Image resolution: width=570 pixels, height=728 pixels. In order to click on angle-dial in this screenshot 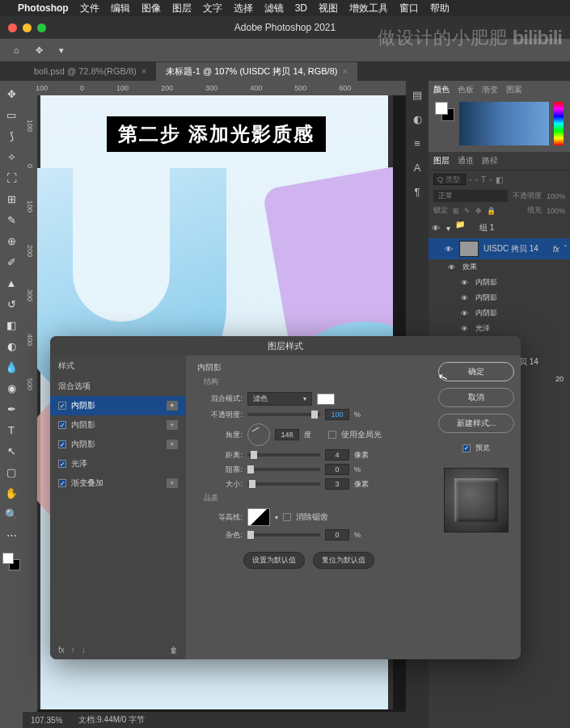, I will do `click(259, 435)`.